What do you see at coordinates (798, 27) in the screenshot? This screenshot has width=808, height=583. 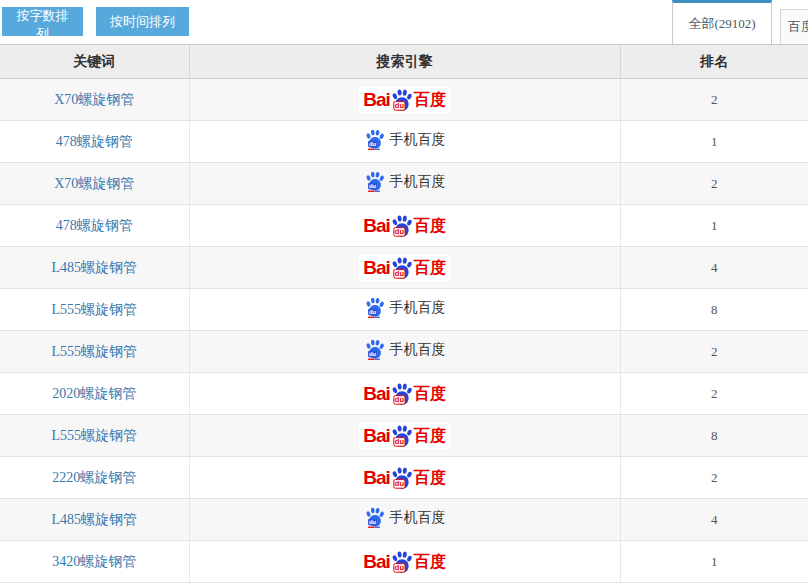 I see `tab-baidu-label: 百度` at bounding box center [798, 27].